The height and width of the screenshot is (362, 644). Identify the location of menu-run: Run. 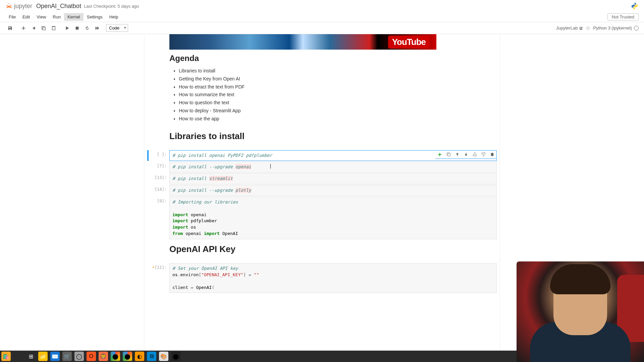
(57, 17).